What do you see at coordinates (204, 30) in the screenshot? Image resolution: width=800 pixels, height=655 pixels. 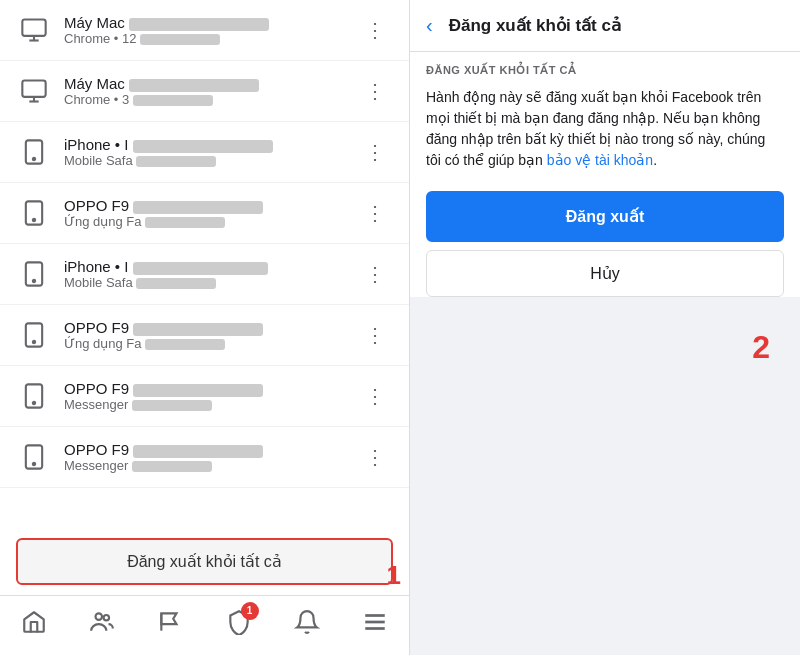 I see `device-item: Máy Mac Chrome • 12 ⋮` at bounding box center [204, 30].